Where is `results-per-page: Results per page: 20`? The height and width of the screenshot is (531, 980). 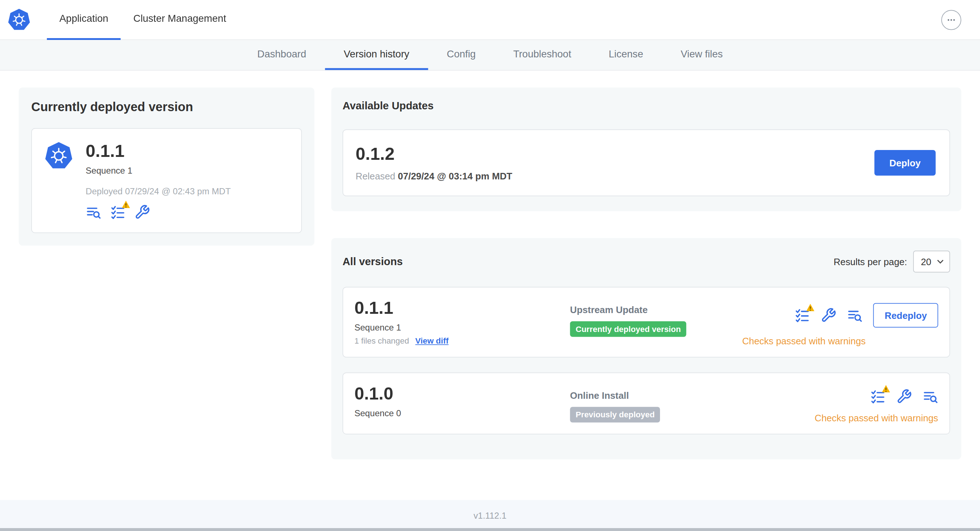 results-per-page: Results per page: 20 is located at coordinates (892, 262).